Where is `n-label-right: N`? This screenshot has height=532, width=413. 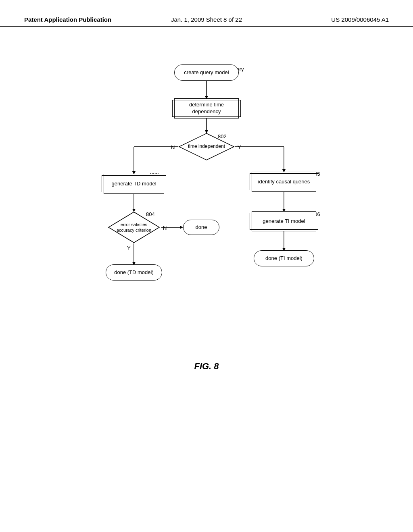
n-label-right: N is located at coordinates (165, 228).